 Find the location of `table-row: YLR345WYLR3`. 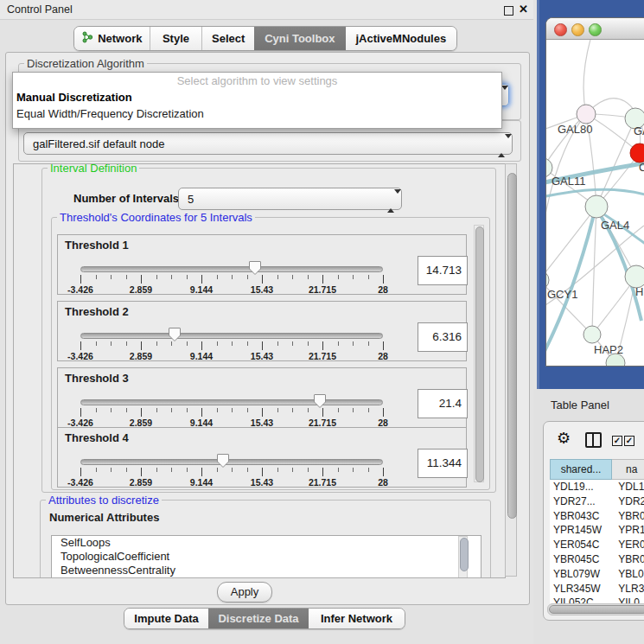

table-row: YLR345WYLR3 is located at coordinates (596, 590).